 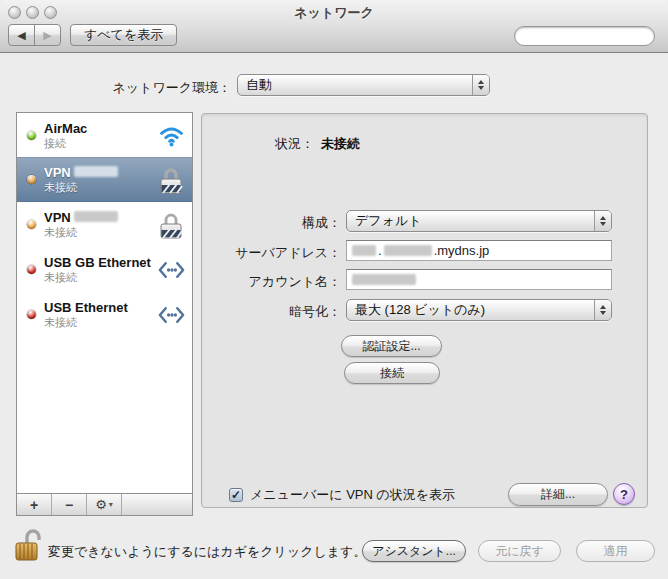 What do you see at coordinates (479, 280) in the screenshot?
I see `account-name-field` at bounding box center [479, 280].